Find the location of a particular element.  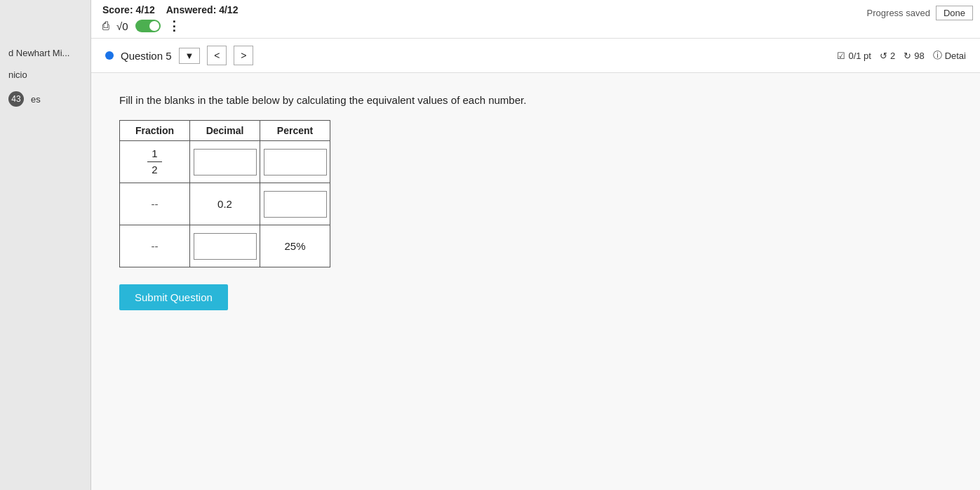

row2-percent-cell is located at coordinates (295, 204).